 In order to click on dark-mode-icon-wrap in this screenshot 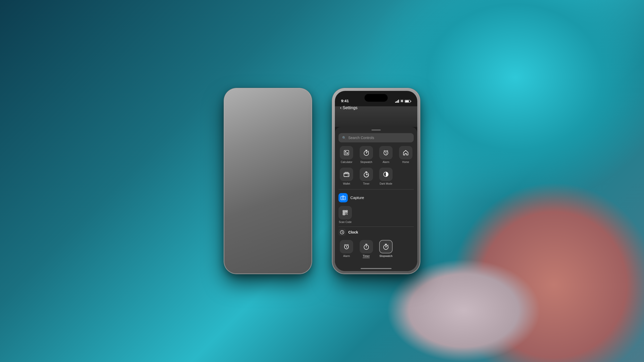, I will do `click(386, 174)`.